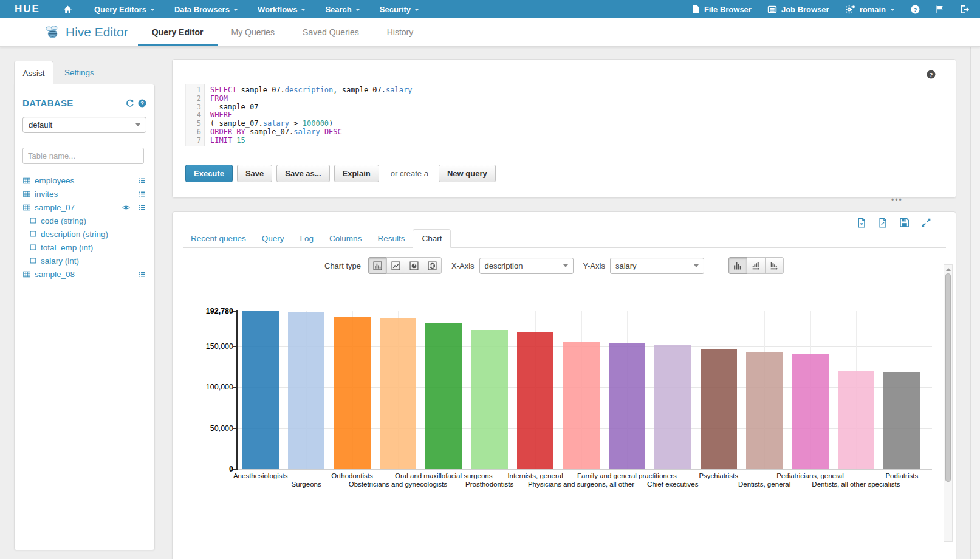 This screenshot has width=980, height=559. What do you see at coordinates (965, 10) in the screenshot?
I see `nav-sign-out-icon` at bounding box center [965, 10].